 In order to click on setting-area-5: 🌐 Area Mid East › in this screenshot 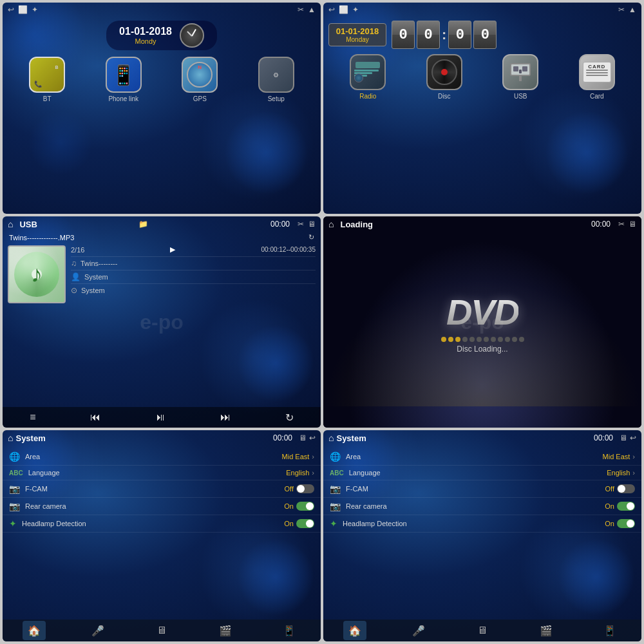, I will do `click(162, 457)`.